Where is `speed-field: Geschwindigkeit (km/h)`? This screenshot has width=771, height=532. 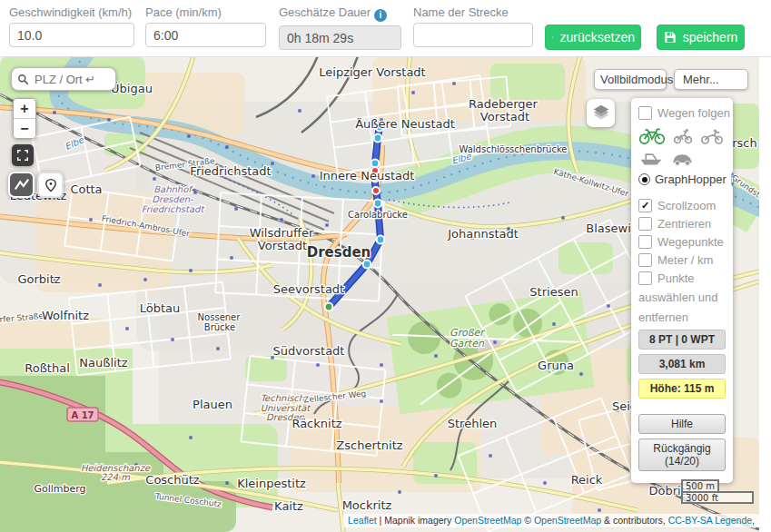
speed-field: Geschwindigkeit (km/h) is located at coordinates (72, 26).